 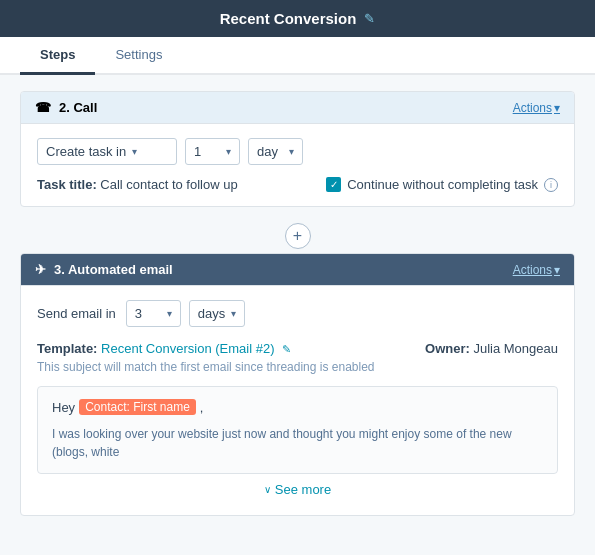 I want to click on email-icon: ✈, so click(x=40, y=270).